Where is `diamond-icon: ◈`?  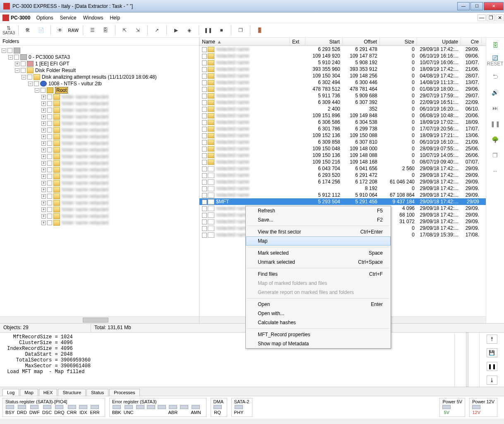 diamond-icon: ◈ is located at coordinates (189, 30).